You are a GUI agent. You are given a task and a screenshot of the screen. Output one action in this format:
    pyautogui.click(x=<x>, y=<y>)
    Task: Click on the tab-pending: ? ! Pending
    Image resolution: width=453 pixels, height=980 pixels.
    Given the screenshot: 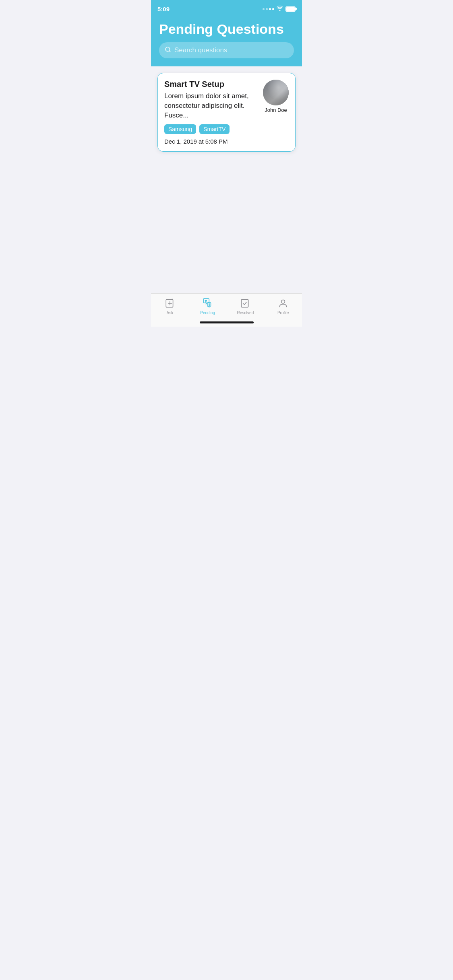 What is the action you would take?
    pyautogui.click(x=208, y=307)
    